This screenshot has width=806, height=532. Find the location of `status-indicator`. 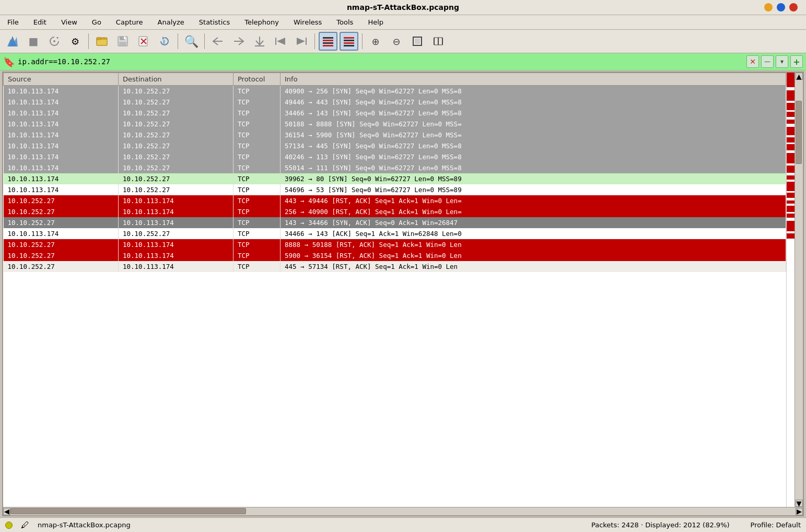

status-indicator is located at coordinates (9, 525).